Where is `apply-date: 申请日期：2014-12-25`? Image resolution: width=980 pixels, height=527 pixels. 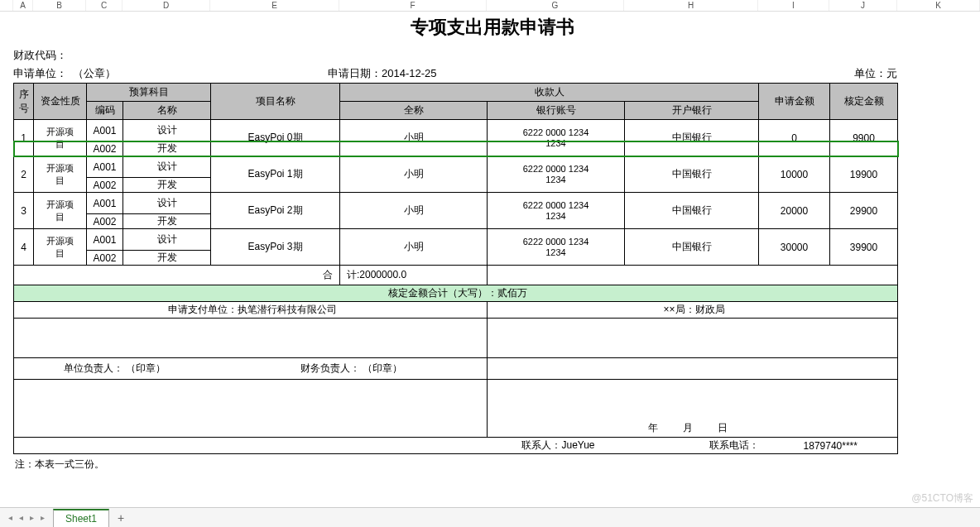 apply-date: 申请日期：2014-12-25 is located at coordinates (560, 74).